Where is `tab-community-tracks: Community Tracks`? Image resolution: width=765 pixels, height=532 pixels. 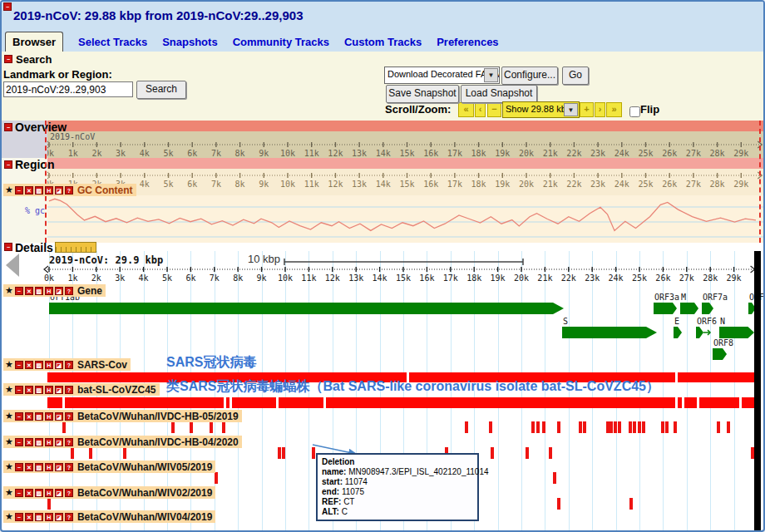 tab-community-tracks: Community Tracks is located at coordinates (281, 44).